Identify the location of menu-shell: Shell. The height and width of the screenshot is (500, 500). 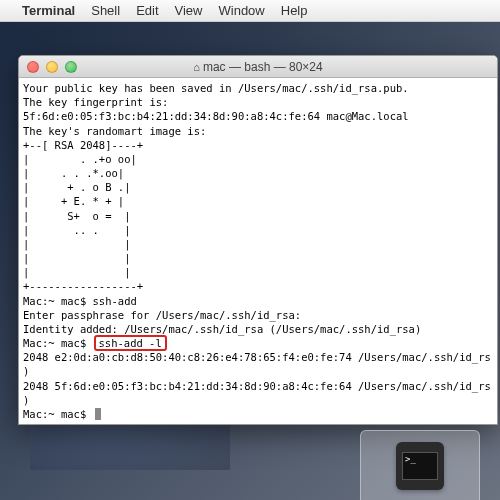
(106, 10).